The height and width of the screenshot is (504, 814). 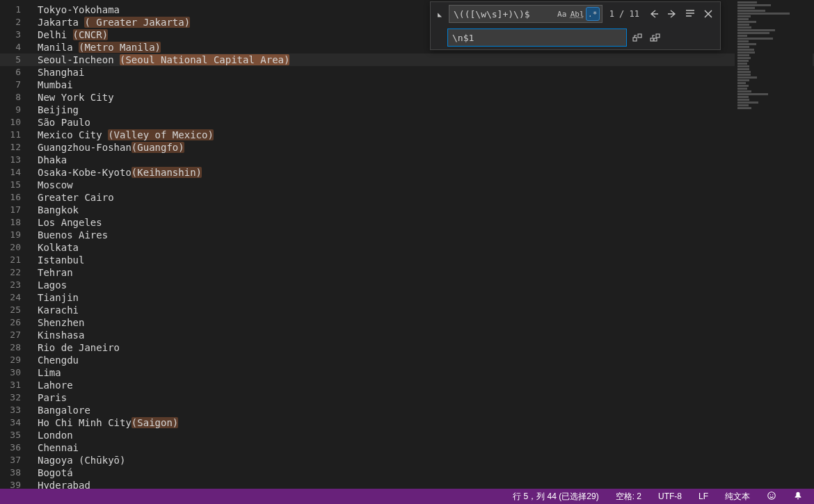 I want to click on editor-line: 22Tehran, so click(x=407, y=273).